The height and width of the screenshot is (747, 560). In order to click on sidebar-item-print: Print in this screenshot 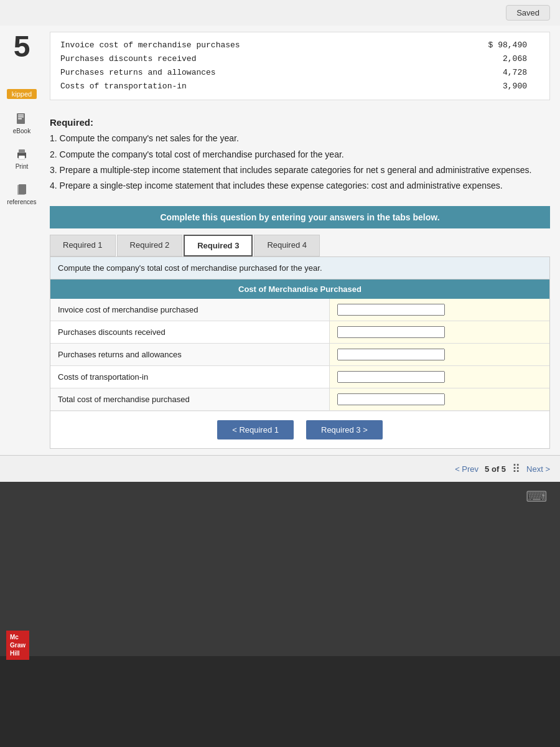, I will do `click(22, 158)`.